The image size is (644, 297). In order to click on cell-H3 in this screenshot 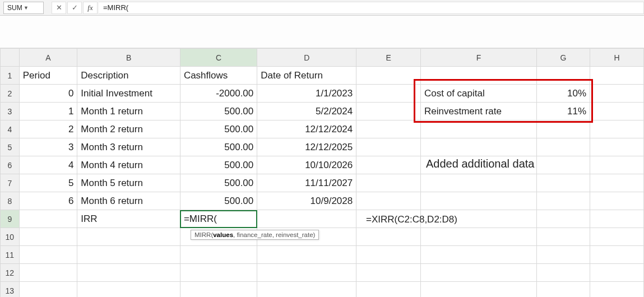, I will do `click(617, 112)`.